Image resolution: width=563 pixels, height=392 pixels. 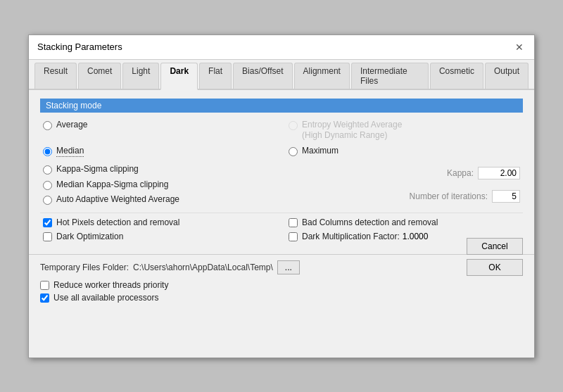 What do you see at coordinates (118, 222) in the screenshot?
I see `checkbox-hot-pixels-label: Hot Pixels detection and removal` at bounding box center [118, 222].